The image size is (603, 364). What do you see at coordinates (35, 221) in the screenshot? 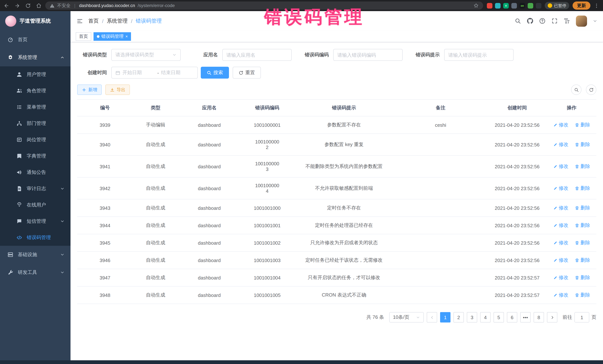
I see `sidebar-item-sms: 短信管理` at bounding box center [35, 221].